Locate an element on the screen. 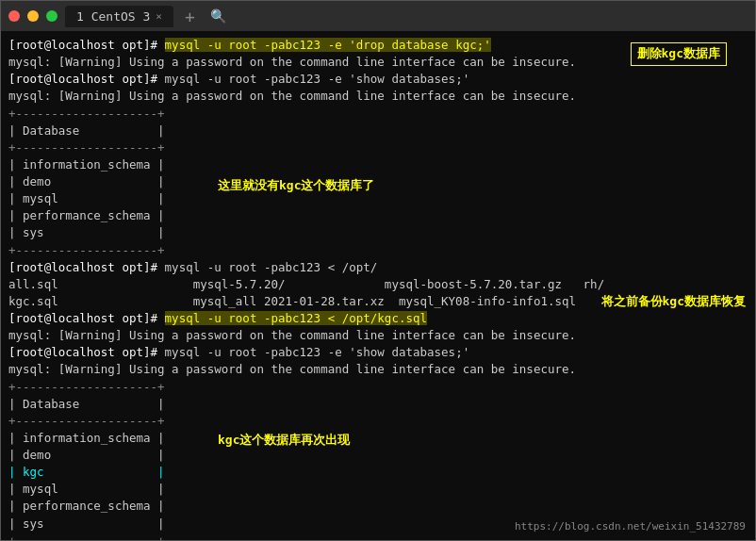  tab-label: 1 CentOS 3 is located at coordinates (113, 17).